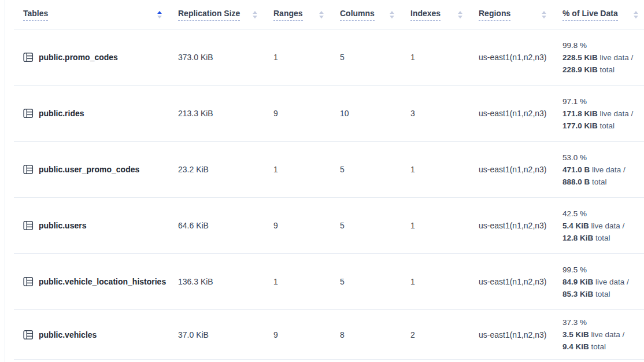  What do you see at coordinates (215, 282) in the screenshot?
I see `replication-size-cell: 136.3 KiB` at bounding box center [215, 282].